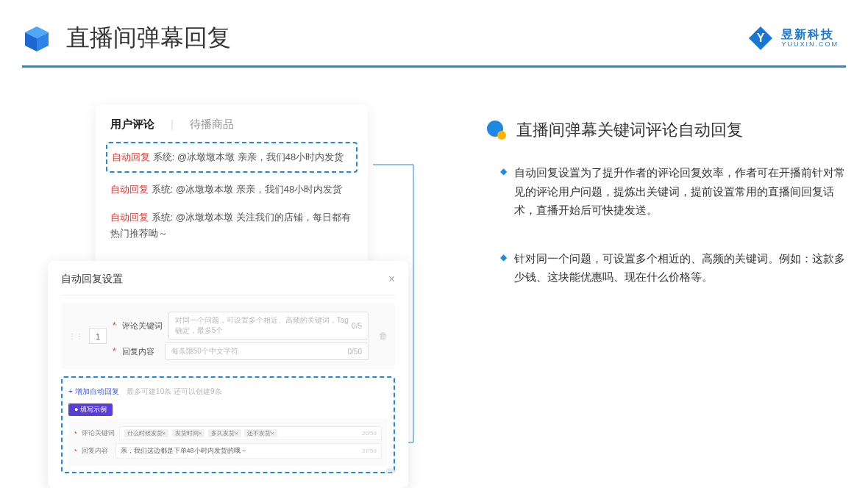 The image size is (868, 488). What do you see at coordinates (140, 351) in the screenshot?
I see `content-label: 回复内容` at bounding box center [140, 351].